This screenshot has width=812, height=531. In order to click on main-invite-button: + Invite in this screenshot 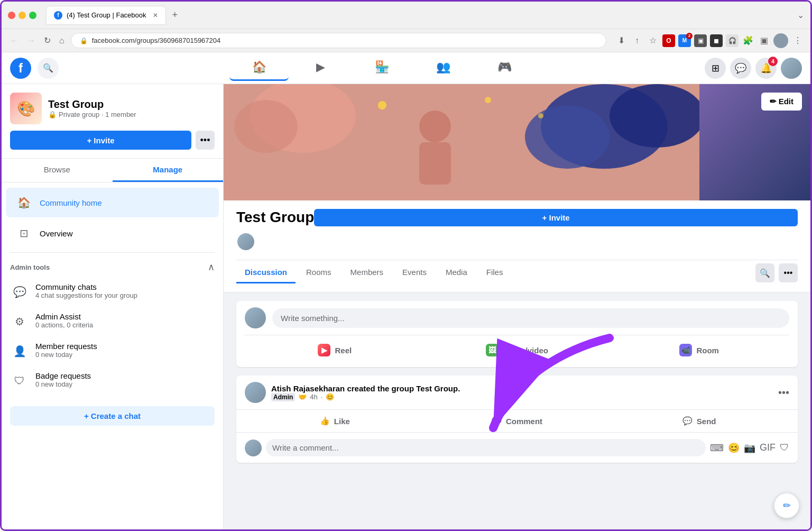, I will do `click(556, 218)`.